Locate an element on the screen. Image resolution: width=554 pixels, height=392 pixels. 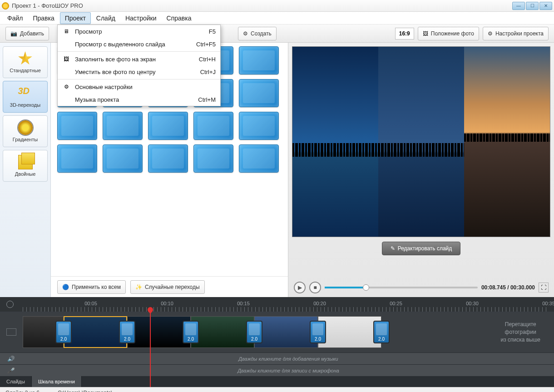
music-hint: Дважды кликните для добавления музыки is located at coordinates (288, 359).